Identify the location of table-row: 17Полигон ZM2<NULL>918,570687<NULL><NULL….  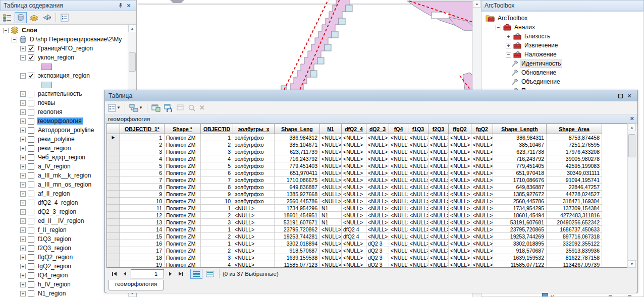
(367, 251).